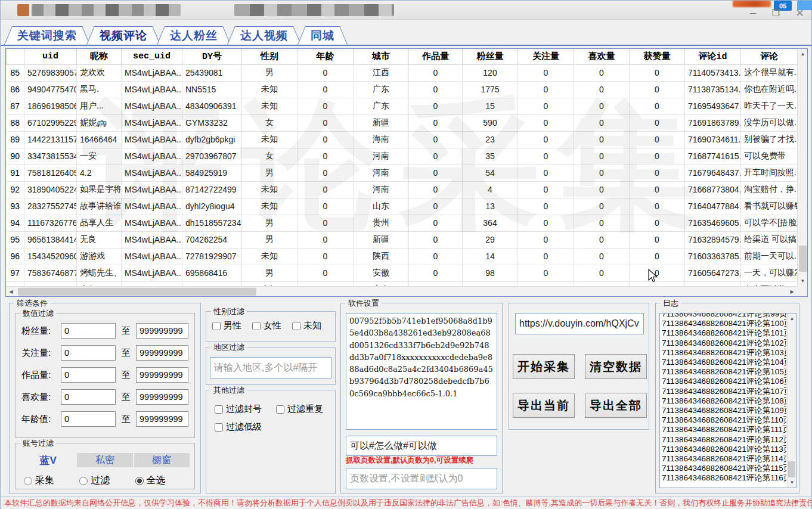  What do you see at coordinates (402, 190) in the screenshot?
I see `table-row: 9231890405224...如果是宇将军...MS4wLjABAA...87…` at bounding box center [402, 190].